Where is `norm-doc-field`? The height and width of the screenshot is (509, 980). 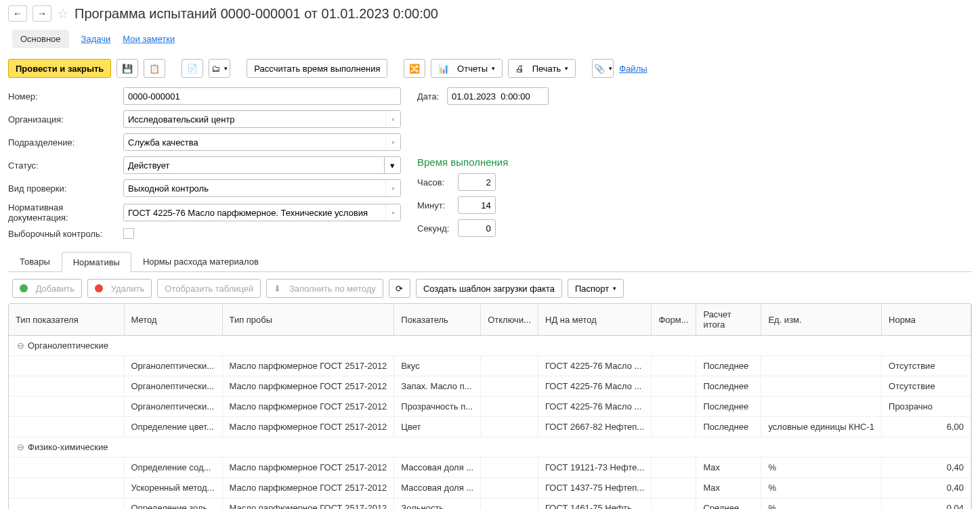
norm-doc-field is located at coordinates (262, 213).